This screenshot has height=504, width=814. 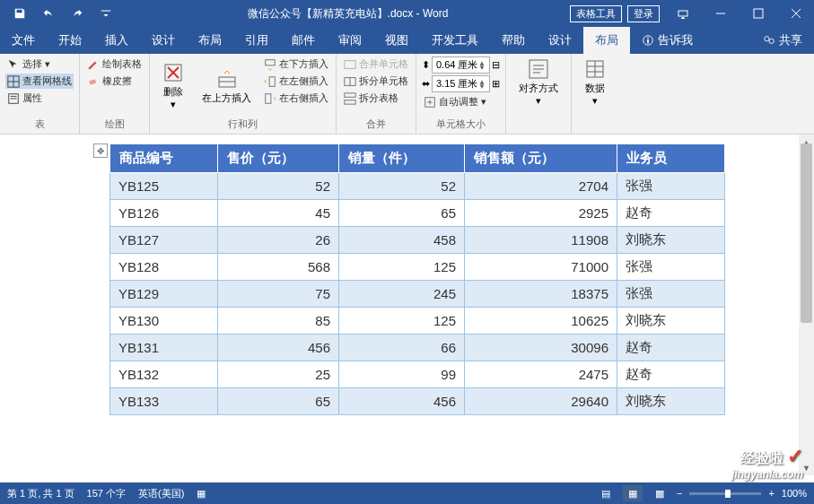 I want to click on view-gridlines-button: 查看网格线, so click(x=39, y=81).